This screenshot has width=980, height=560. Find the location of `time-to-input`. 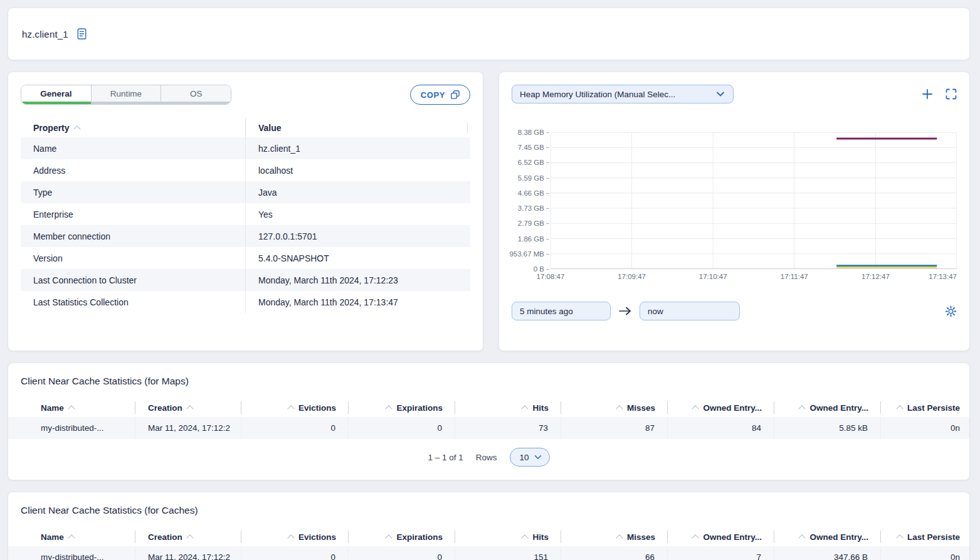

time-to-input is located at coordinates (690, 311).